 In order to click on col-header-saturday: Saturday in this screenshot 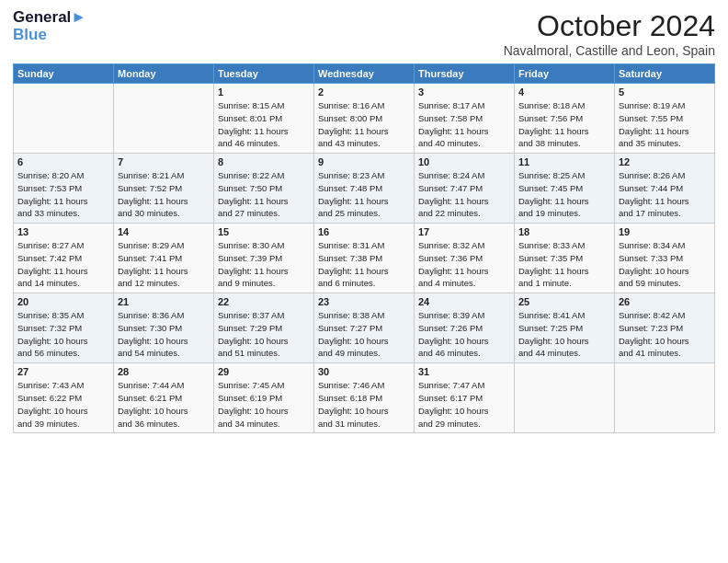, I will do `click(665, 74)`.